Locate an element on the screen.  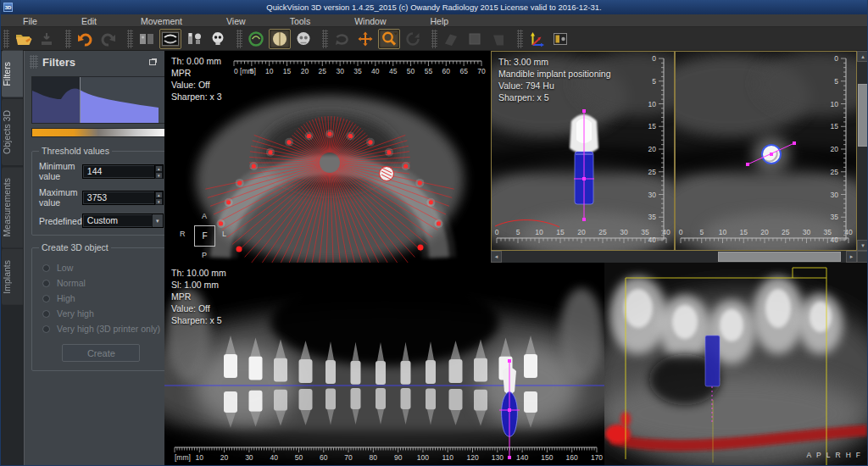
sphere-button is located at coordinates (280, 39).